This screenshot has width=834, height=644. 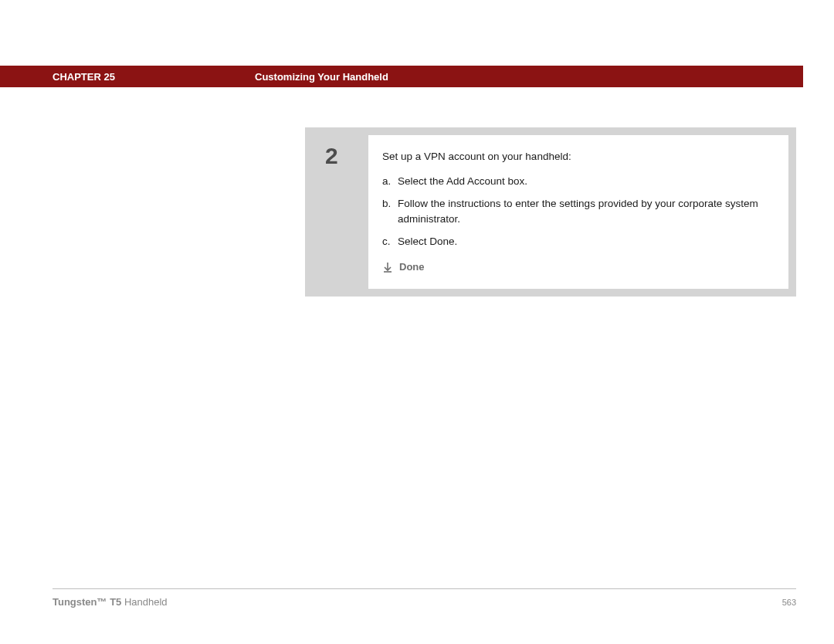 I want to click on list-marker: a., so click(x=390, y=181).